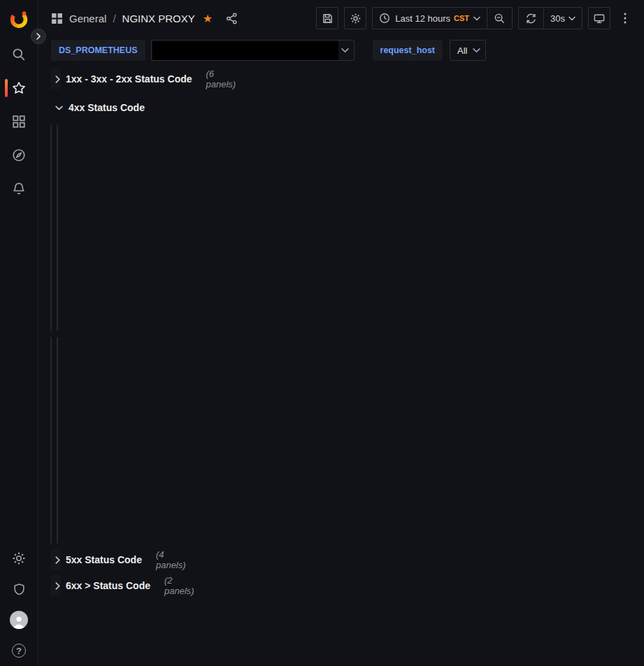 Image resolution: width=644 pixels, height=666 pixels. I want to click on refresh-button, so click(531, 18).